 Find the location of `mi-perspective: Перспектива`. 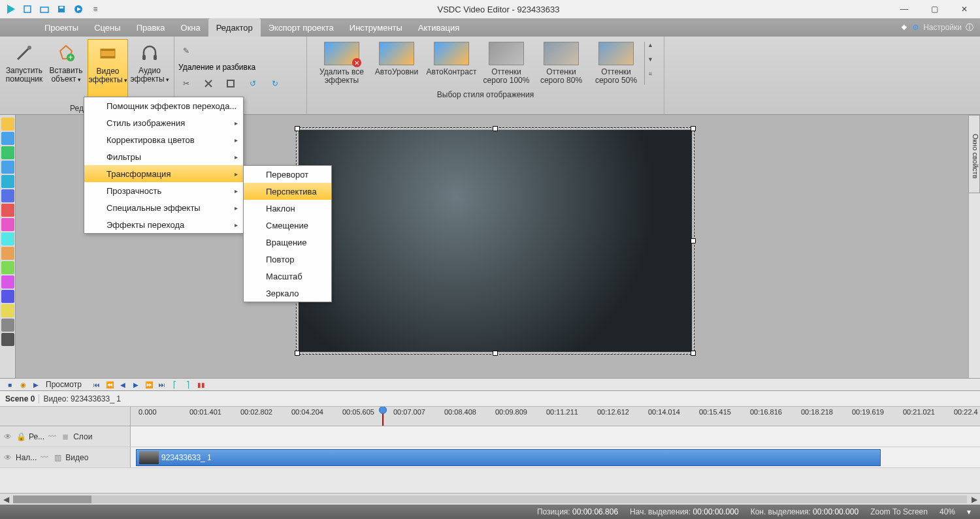

mi-perspective: Перспектива is located at coordinates (287, 191).